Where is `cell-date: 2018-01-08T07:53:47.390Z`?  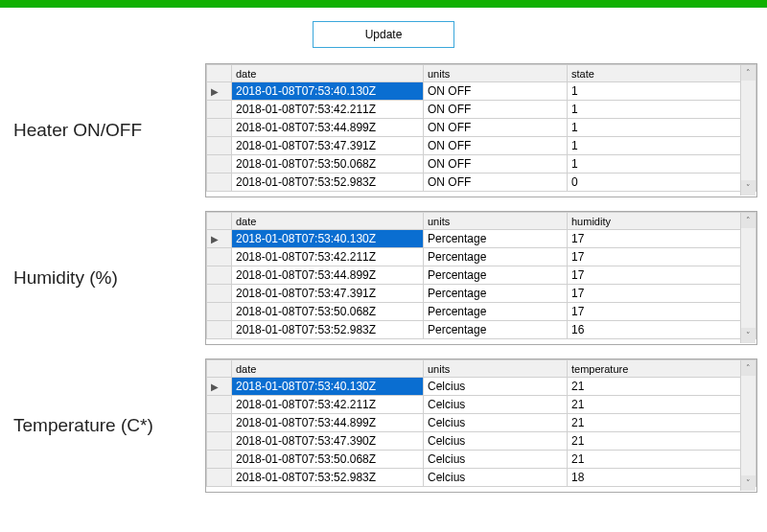
cell-date: 2018-01-08T07:53:47.390Z is located at coordinates (328, 441).